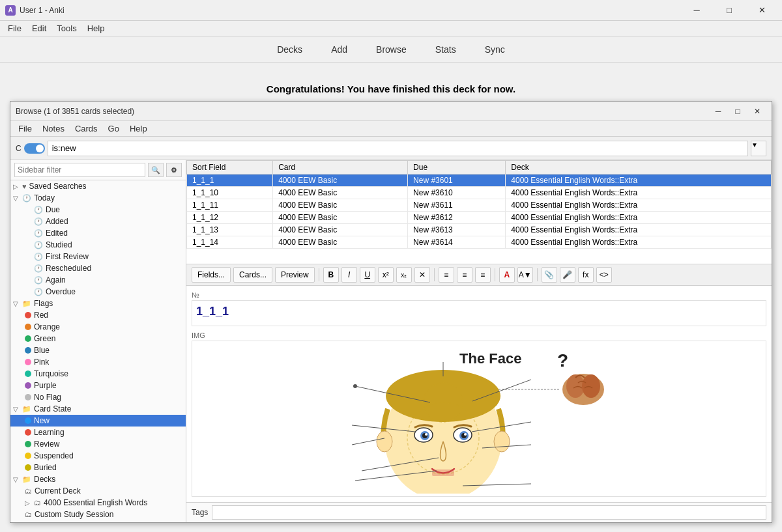 The image size is (782, 532). Describe the element at coordinates (98, 456) in the screenshot. I see `sidebar-item-suspended: Suspended` at that location.